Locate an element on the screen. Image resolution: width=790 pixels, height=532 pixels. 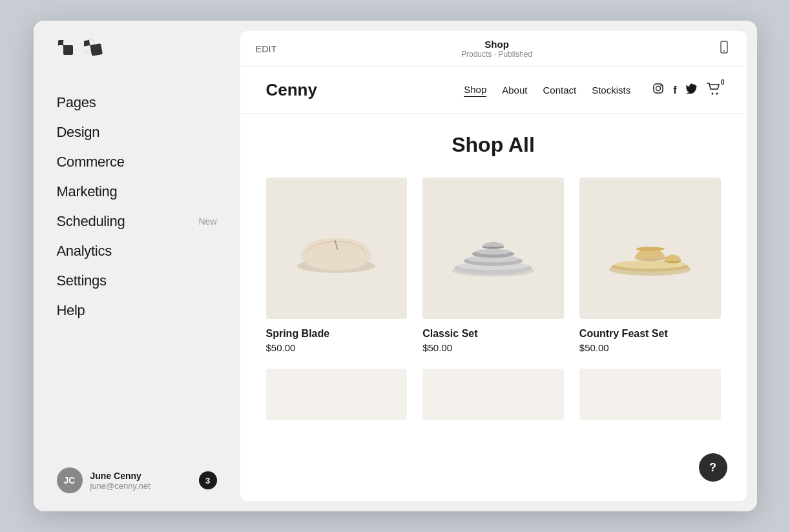
sidebar-item-settings: Settings is located at coordinates (149, 281).